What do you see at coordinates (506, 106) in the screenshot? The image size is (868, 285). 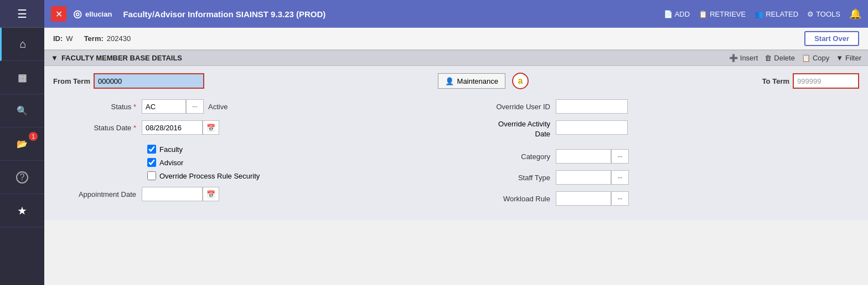 I see `override-user-label: Override User ID` at bounding box center [506, 106].